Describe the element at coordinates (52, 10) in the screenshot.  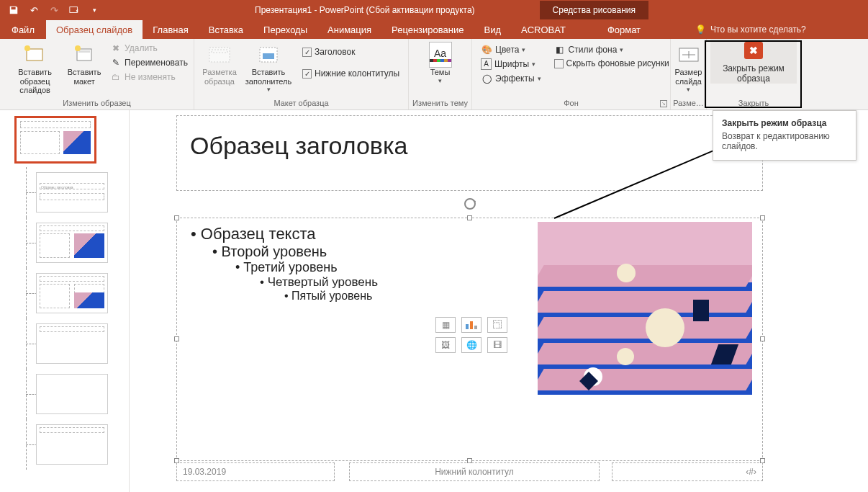
I see `quick-access-toolbar: ↶ ↷ ▾` at that location.